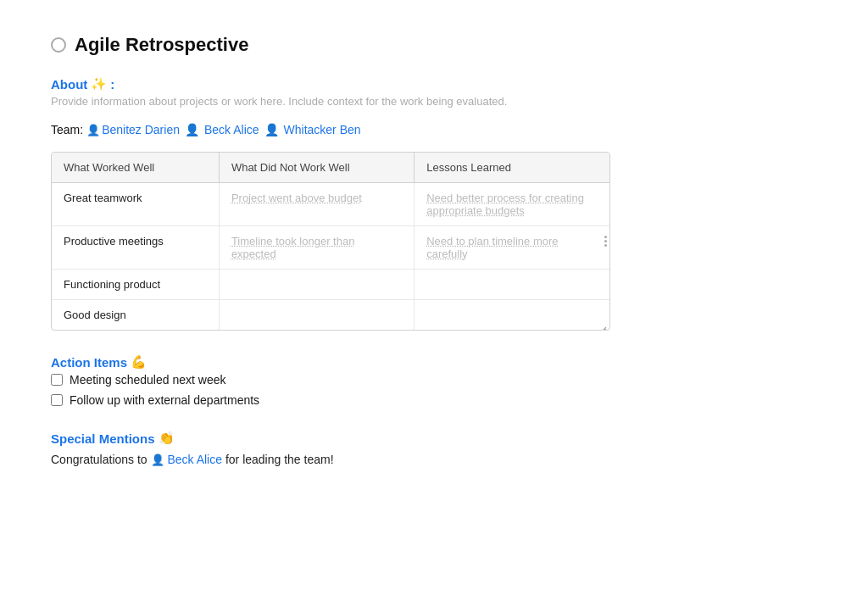 The height and width of the screenshot is (612, 868). What do you see at coordinates (331, 168) in the screenshot?
I see `table-header-row: What Worked Well What Did Not Work Well …` at bounding box center [331, 168].